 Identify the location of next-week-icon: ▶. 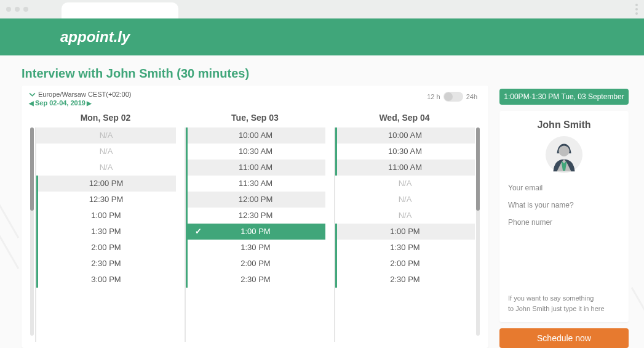
(89, 103).